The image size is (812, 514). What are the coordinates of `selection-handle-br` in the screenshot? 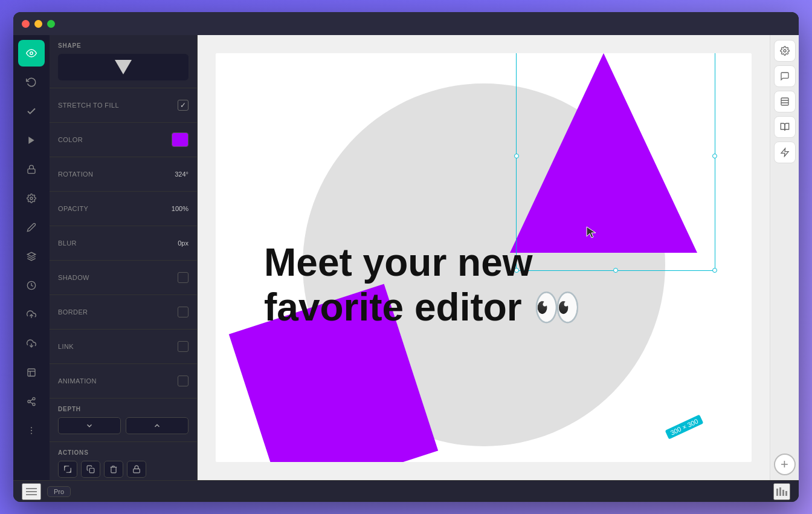 It's located at (715, 270).